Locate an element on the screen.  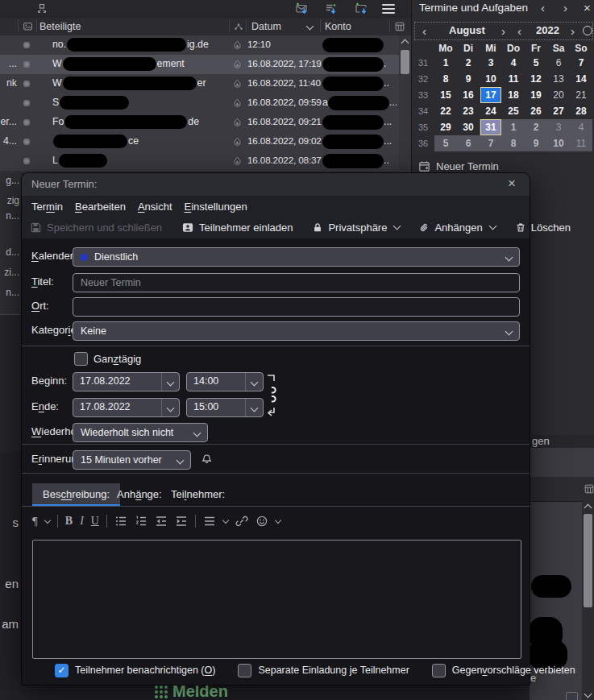
get-selected-messages-icon is located at coordinates (330, 9).